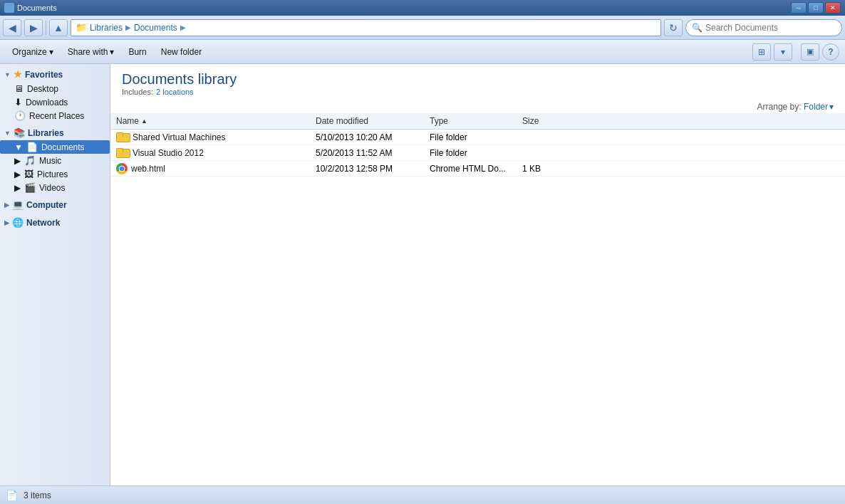 The width and height of the screenshot is (845, 504). I want to click on col-header-name: Name ▲, so click(210, 121).